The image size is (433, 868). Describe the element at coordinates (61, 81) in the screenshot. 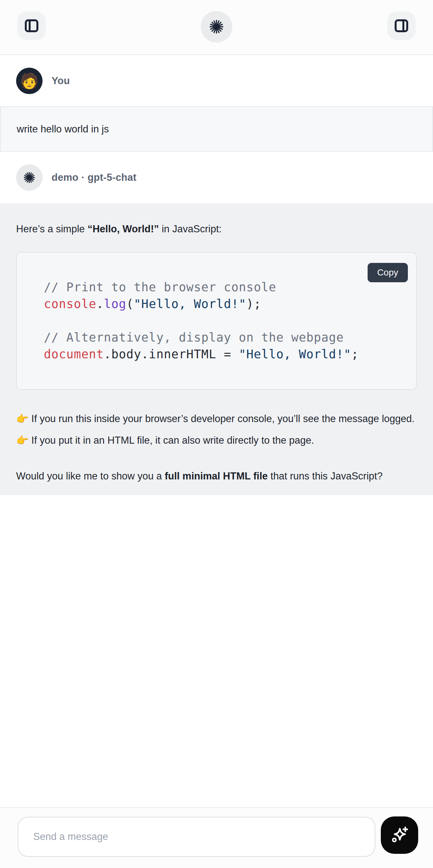

I see `user-sender-name: You` at that location.